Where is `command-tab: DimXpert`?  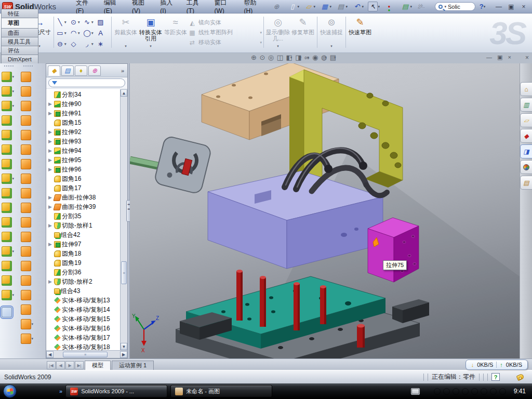
command-tab: DimXpert is located at coordinates (20, 59).